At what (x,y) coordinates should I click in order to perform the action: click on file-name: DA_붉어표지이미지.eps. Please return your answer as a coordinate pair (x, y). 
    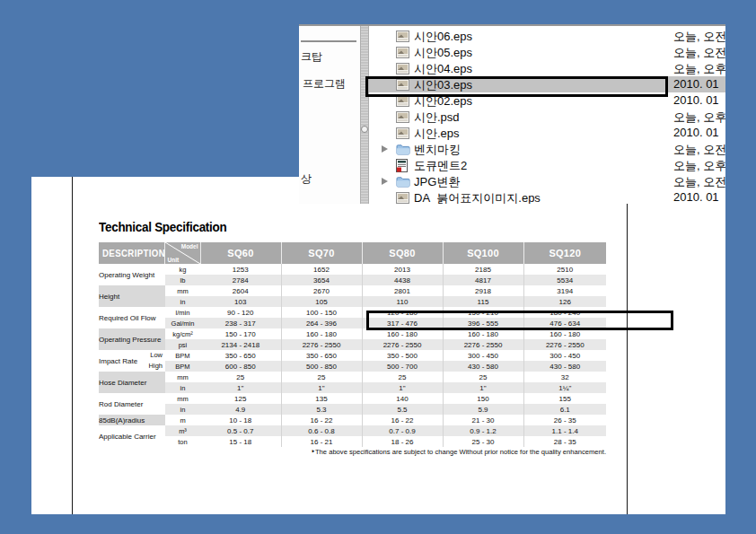
    Looking at the image, I should click on (478, 197).